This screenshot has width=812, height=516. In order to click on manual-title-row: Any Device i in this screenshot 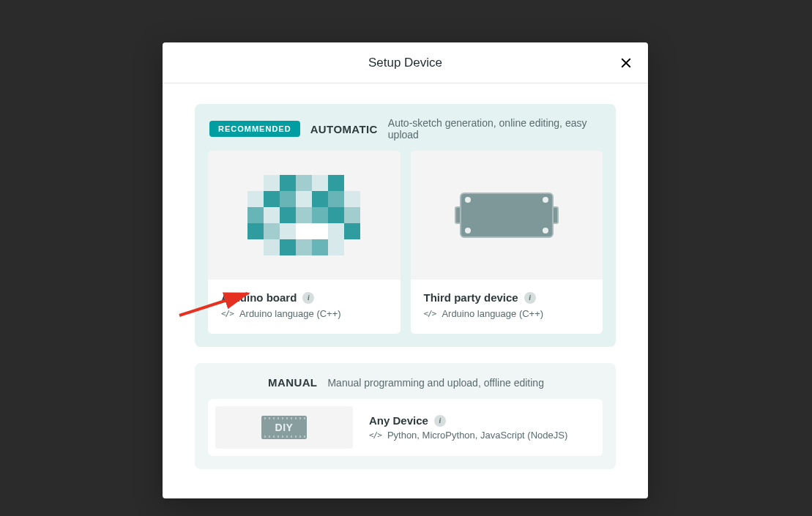, I will do `click(482, 420)`.